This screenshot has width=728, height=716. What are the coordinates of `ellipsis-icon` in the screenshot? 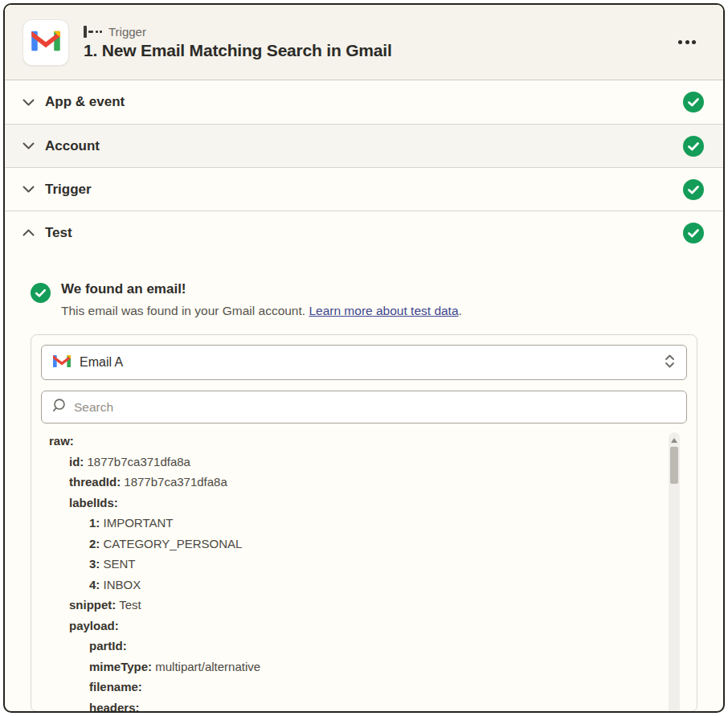 It's located at (680, 42).